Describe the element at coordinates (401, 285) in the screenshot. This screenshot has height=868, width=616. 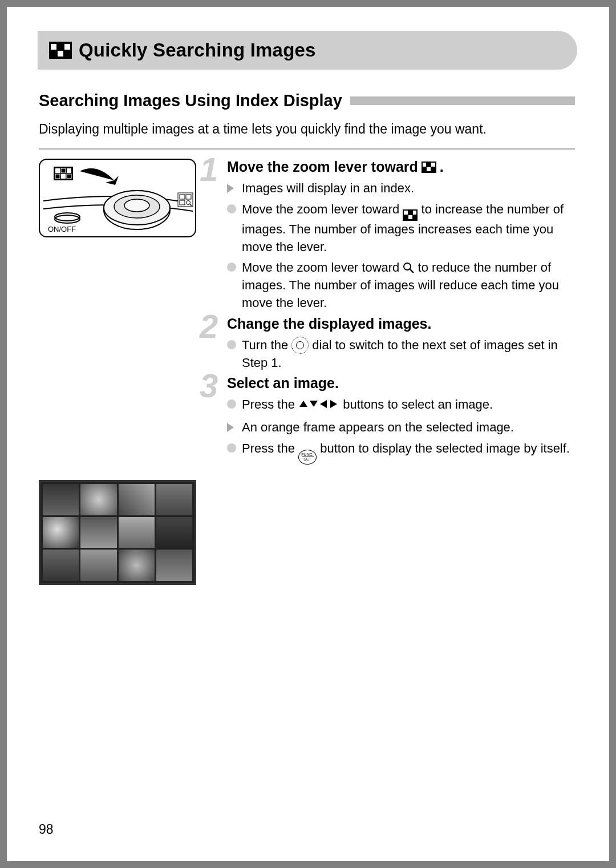
I see `bullet: Move the zoom lever toward to reduce the…` at that location.